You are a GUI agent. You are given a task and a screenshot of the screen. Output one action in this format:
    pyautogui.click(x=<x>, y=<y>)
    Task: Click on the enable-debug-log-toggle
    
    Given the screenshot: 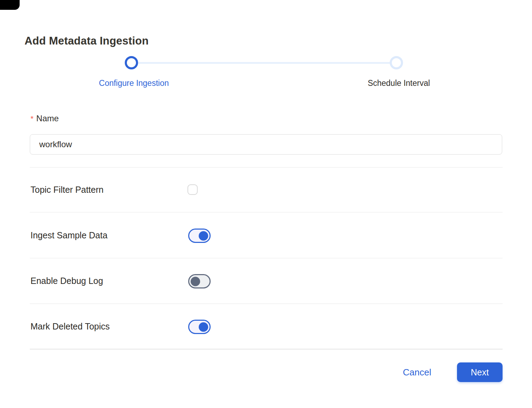 What is the action you would take?
    pyautogui.click(x=199, y=281)
    